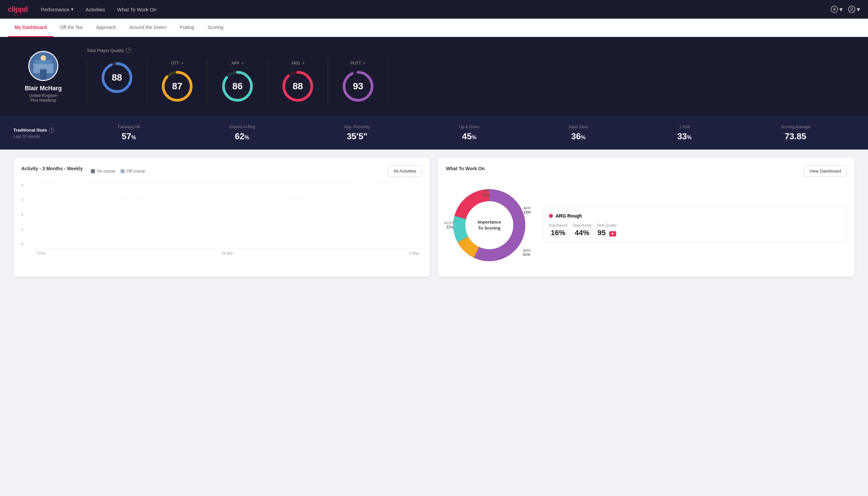  Describe the element at coordinates (222, 171) in the screenshot. I see `chart-header: Activity - 3 Months - Weekly On course O…` at that location.